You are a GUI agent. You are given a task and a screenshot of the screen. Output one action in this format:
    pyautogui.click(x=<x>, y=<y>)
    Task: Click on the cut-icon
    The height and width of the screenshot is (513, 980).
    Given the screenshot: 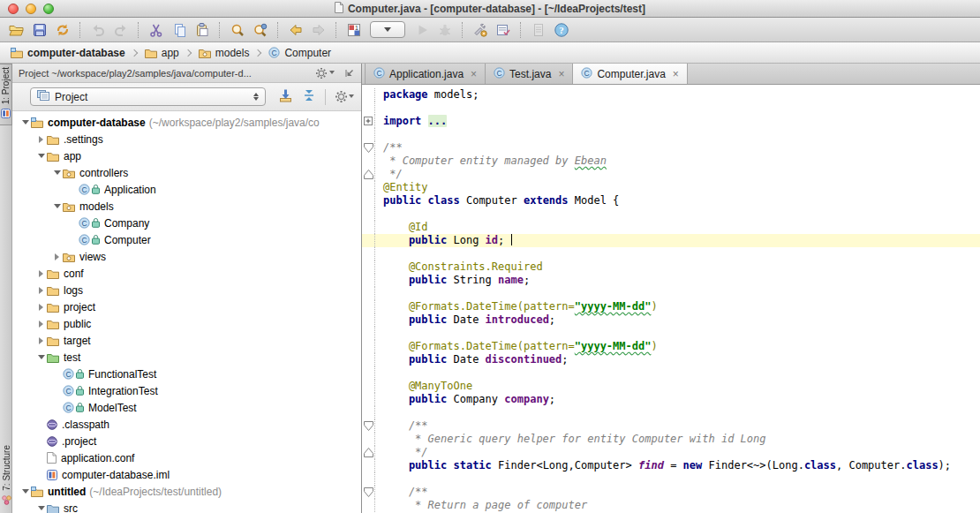 What is the action you would take?
    pyautogui.click(x=155, y=30)
    